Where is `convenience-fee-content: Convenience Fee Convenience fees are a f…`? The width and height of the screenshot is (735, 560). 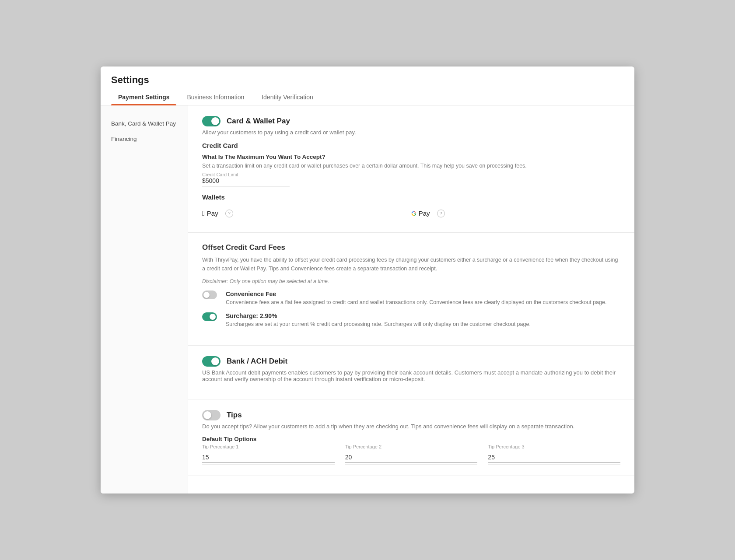 convenience-fee-content: Convenience Fee Convenience fees are a f… is located at coordinates (416, 298).